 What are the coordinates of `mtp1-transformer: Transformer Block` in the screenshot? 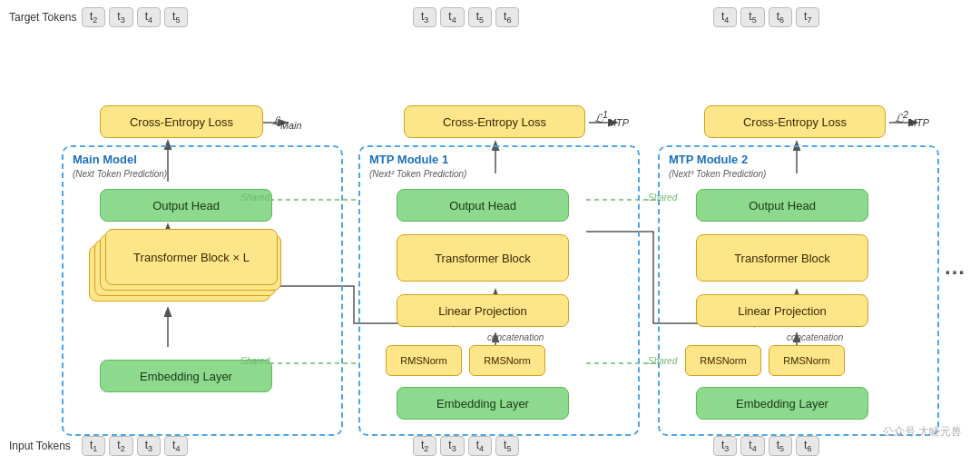 It's located at (483, 258).